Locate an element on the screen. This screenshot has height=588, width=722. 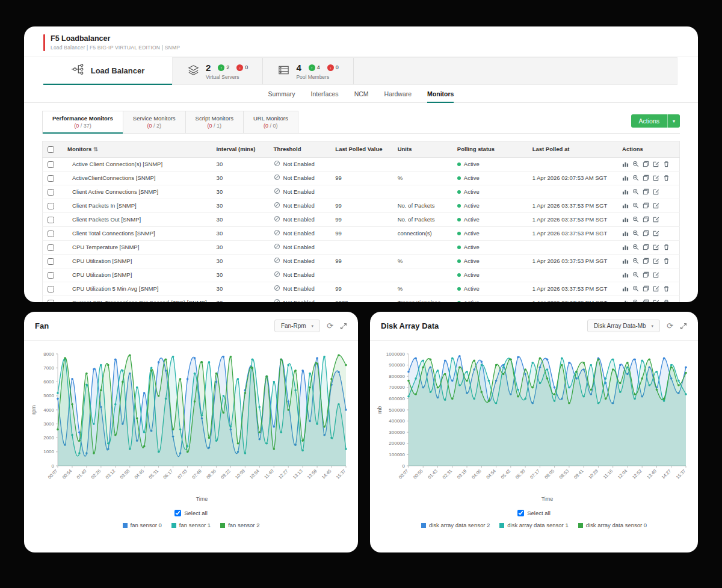
load-balancer-tab: Load Balancer is located at coordinates (108, 71).